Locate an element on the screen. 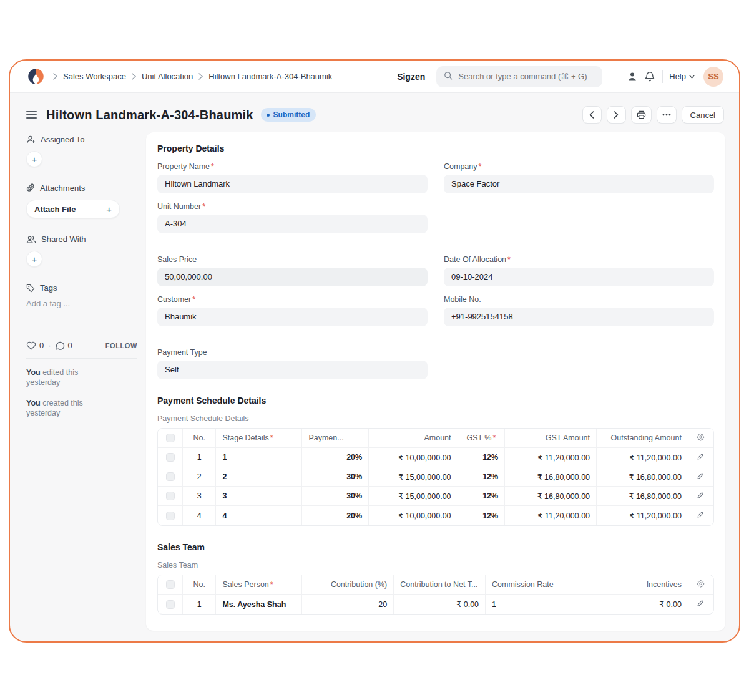  tag-icon is located at coordinates (31, 288).